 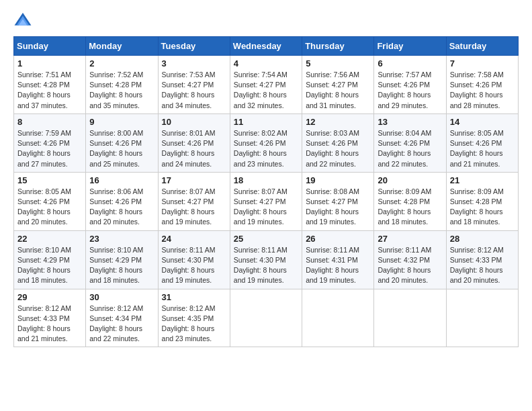 What do you see at coordinates (50, 63) in the screenshot?
I see `day-number: 1` at bounding box center [50, 63].